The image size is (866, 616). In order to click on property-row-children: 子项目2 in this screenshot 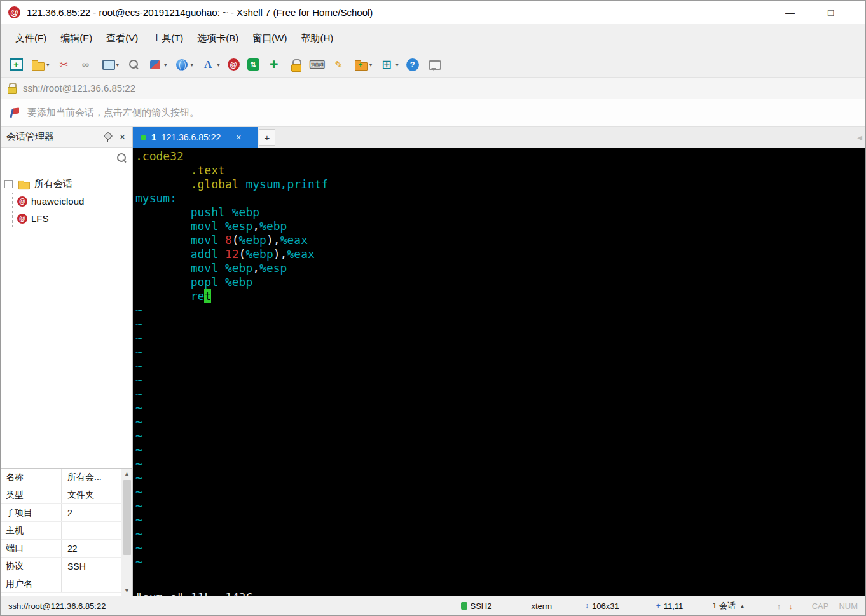, I will do `click(61, 513)`.